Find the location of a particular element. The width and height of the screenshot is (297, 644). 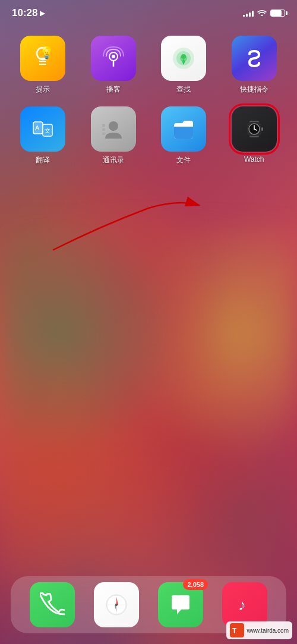

watermark-text: www.tairda.com is located at coordinates (267, 630).